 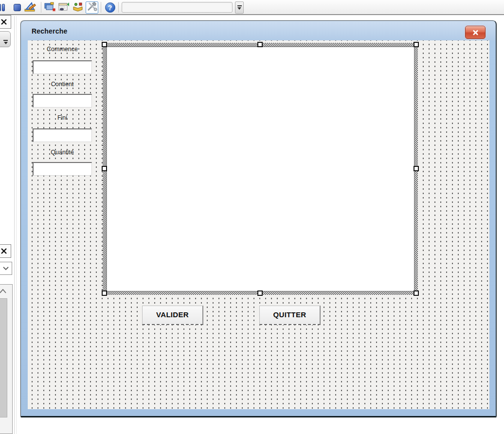 I want to click on label-contient: Contient, so click(x=62, y=84).